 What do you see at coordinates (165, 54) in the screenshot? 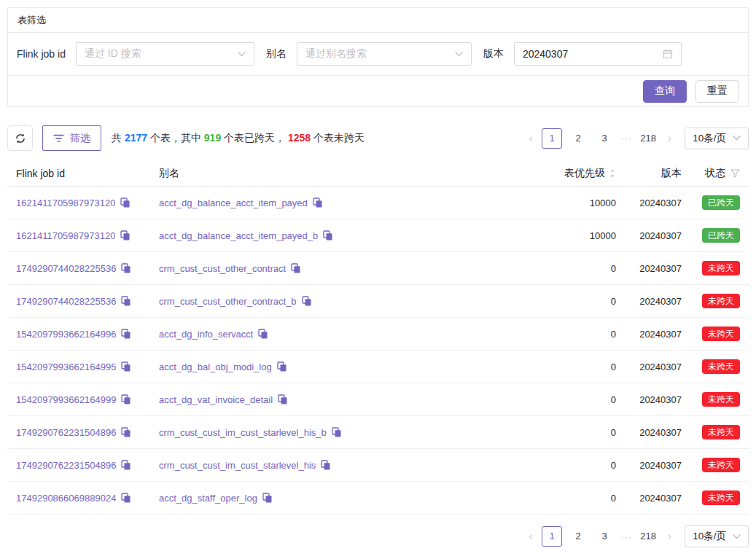
I see `job-id-select: 通过 ID 搜索` at bounding box center [165, 54].